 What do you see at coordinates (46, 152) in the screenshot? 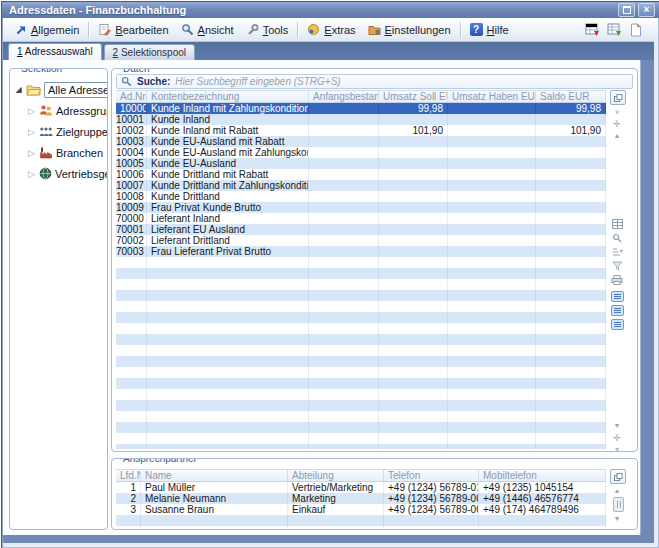
I see `industry-icon` at bounding box center [46, 152].